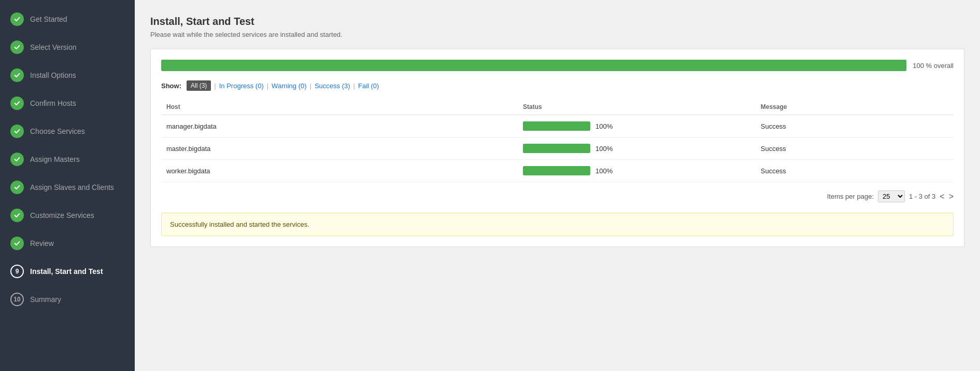 The image size is (980, 371). Describe the element at coordinates (558, 22) in the screenshot. I see `page-title: Install, Start and Test` at that location.